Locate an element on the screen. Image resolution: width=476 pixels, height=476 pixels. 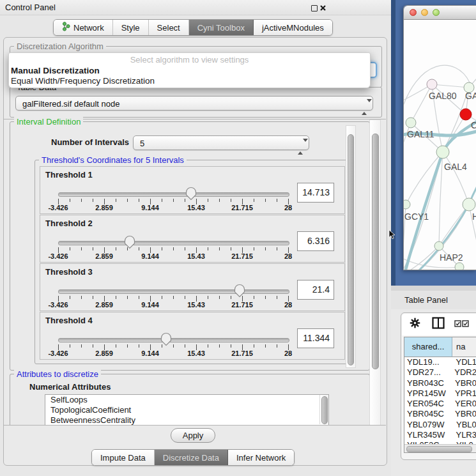
attribute-list-item: BetweennessCentrality is located at coordinates (187, 420).